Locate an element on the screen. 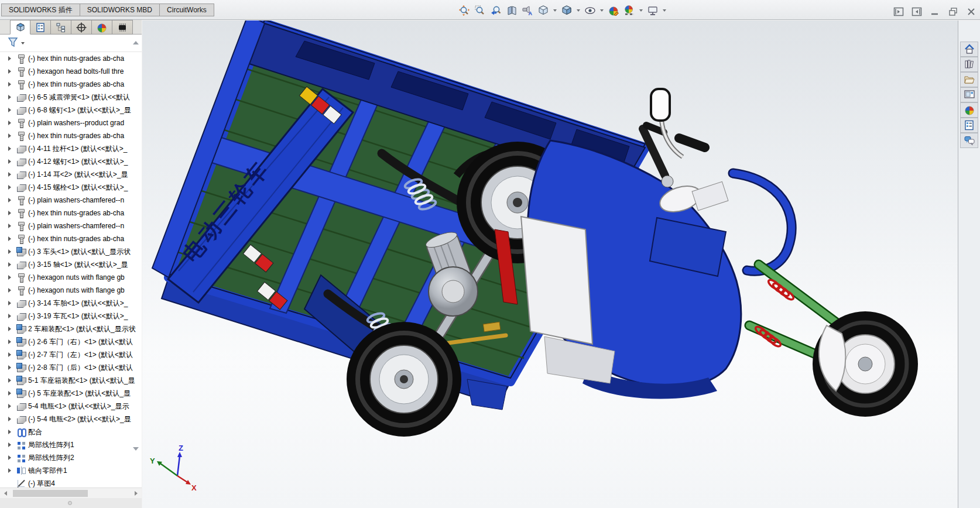 The image size is (980, 508). tree-item: (-) 6-8 螺钉<1> (默认<<默认>_显 is located at coordinates (71, 110).